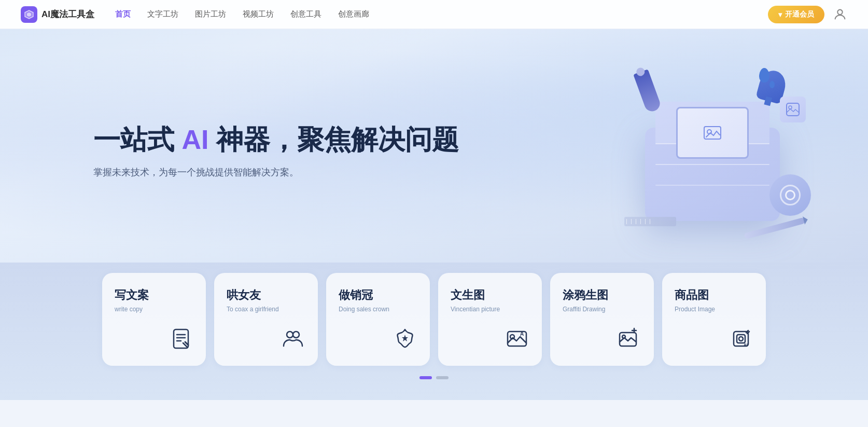 This screenshot has height=427, width=868. I want to click on tools-section: 常用工具 —— 探索更多更强大的设计工具 ——, so click(434, 414).